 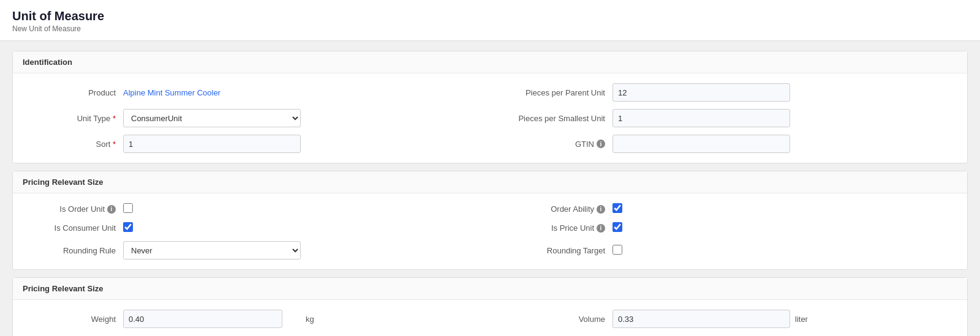 I want to click on product-label: Product, so click(x=74, y=93).